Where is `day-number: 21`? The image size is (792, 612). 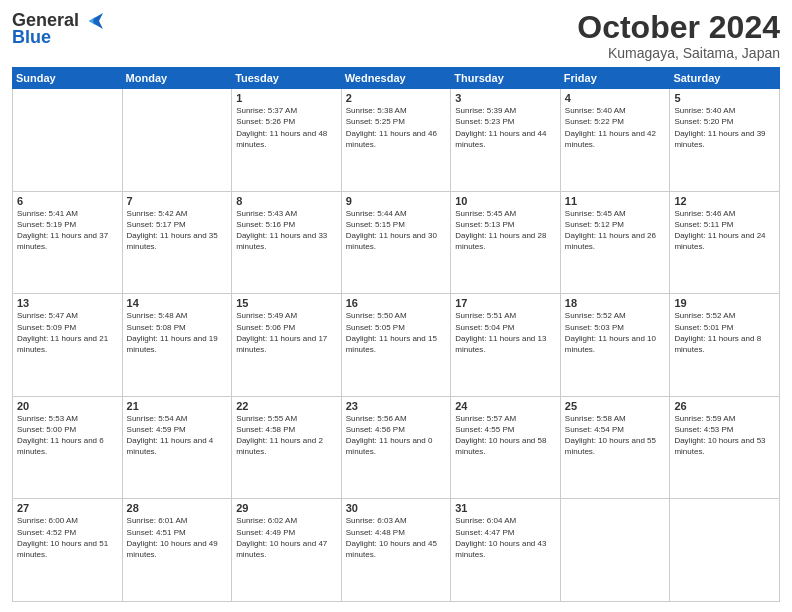 day-number: 21 is located at coordinates (178, 406).